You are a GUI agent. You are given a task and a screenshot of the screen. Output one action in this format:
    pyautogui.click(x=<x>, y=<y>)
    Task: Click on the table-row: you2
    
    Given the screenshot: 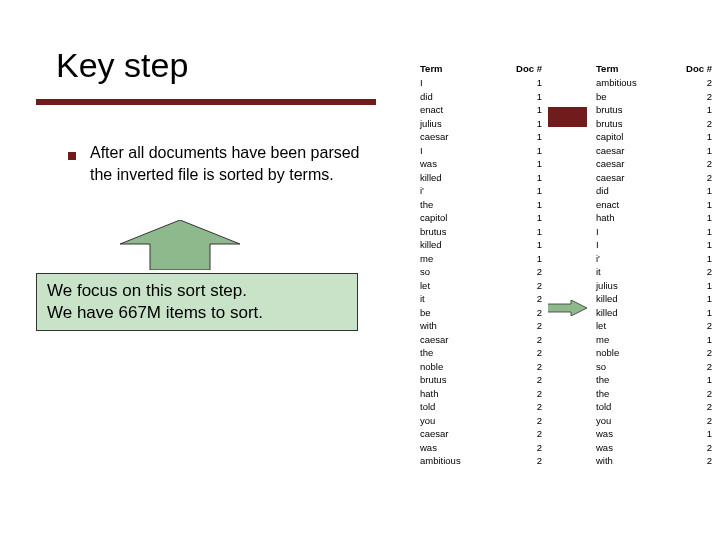 What is the action you would take?
    pyautogui.click(x=483, y=420)
    